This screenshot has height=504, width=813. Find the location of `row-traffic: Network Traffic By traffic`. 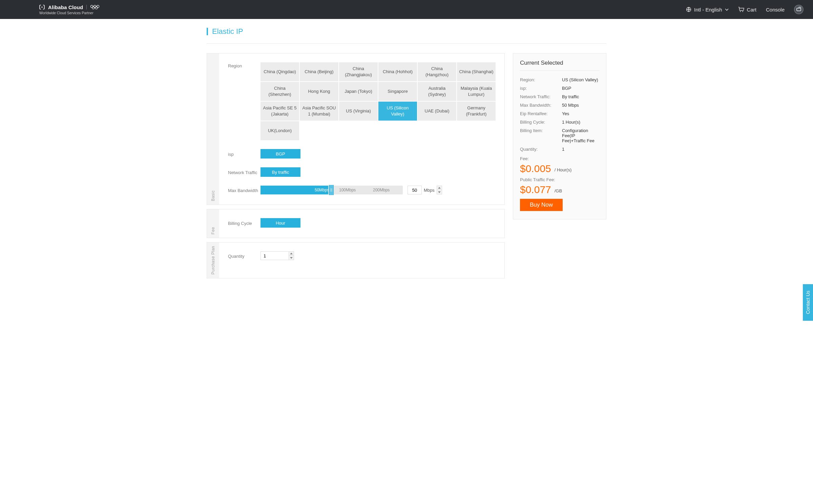

row-traffic: Network Traffic By traffic is located at coordinates (362, 172).